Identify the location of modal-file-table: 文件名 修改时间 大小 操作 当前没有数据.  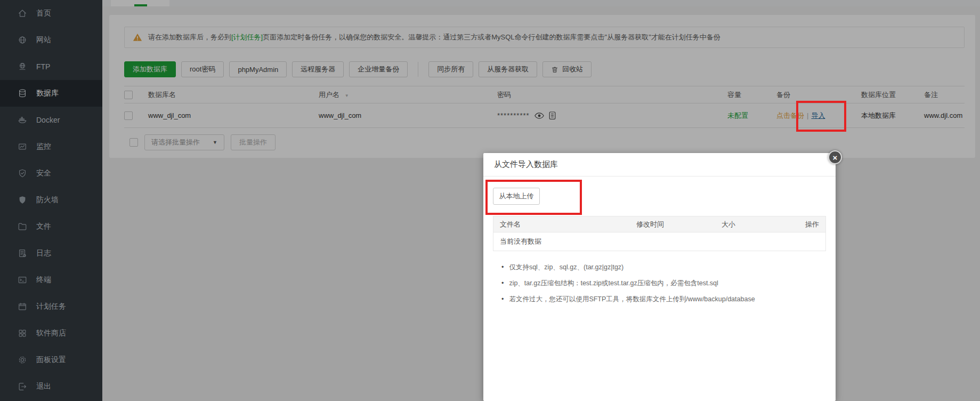
(660, 234).